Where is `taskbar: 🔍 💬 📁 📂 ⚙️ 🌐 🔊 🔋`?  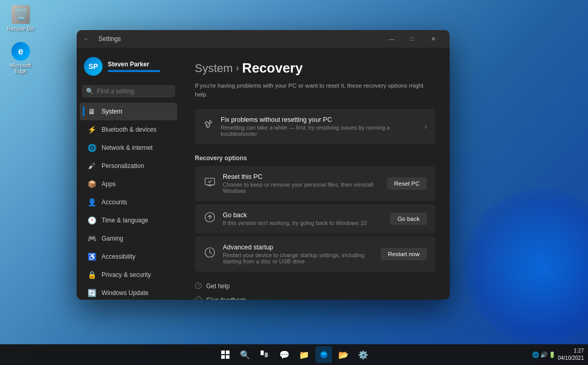
taskbar: 🔍 💬 📁 📂 ⚙️ 🌐 🔊 🔋 is located at coordinates (294, 355).